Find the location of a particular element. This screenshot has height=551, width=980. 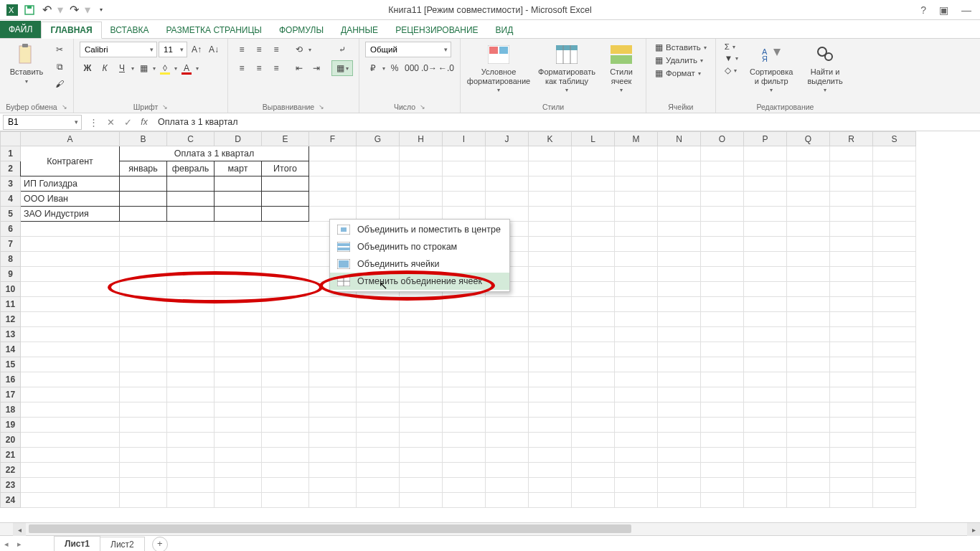

cell-F2 is located at coordinates (333, 169).